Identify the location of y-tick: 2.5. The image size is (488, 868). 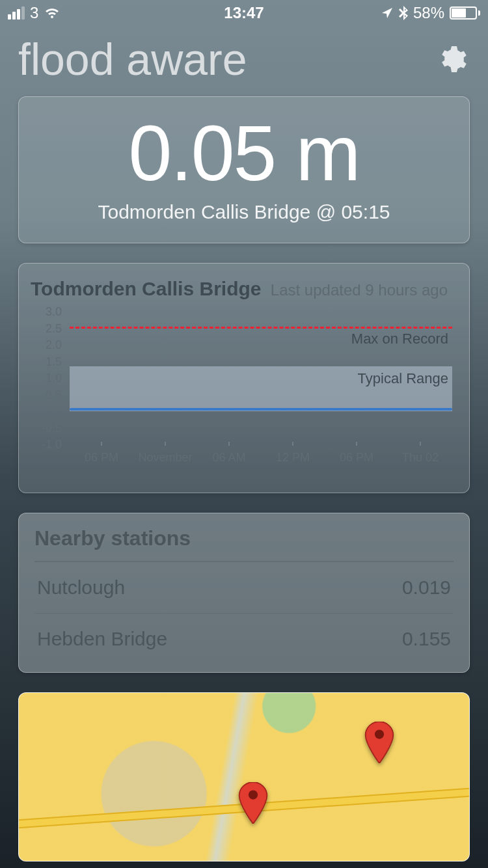
(53, 328).